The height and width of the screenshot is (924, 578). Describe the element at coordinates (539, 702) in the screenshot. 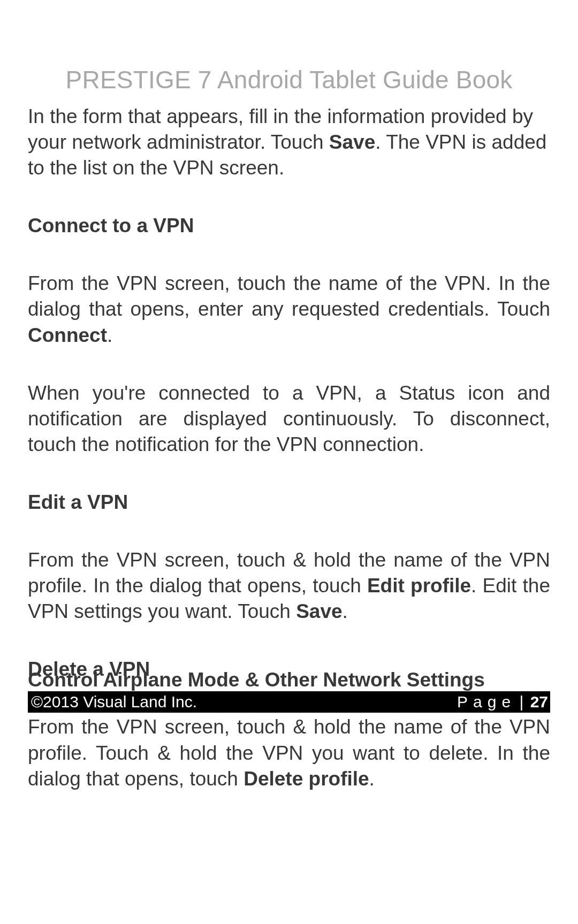

I see `footer-page-number: 27` at that location.